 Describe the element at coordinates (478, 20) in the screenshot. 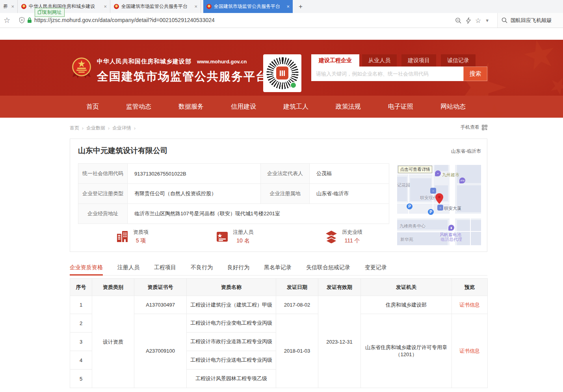

I see `favorite-star-icon: ☆` at that location.